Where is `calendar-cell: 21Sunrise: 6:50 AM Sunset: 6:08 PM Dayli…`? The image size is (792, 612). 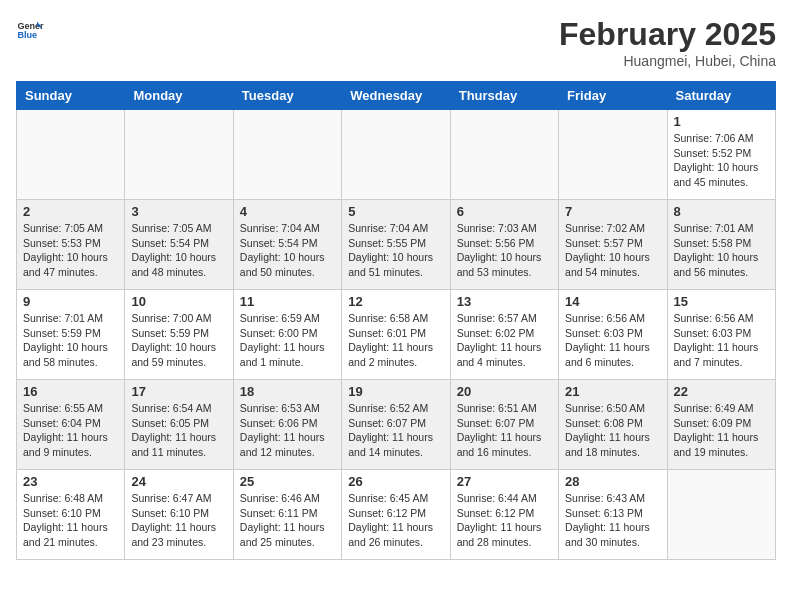 calendar-cell: 21Sunrise: 6:50 AM Sunset: 6:08 PM Dayli… is located at coordinates (613, 425).